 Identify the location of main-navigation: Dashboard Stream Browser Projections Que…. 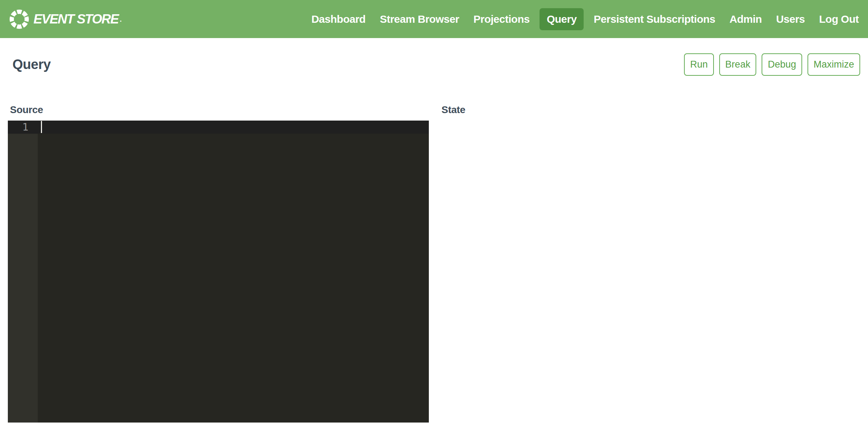
(585, 19).